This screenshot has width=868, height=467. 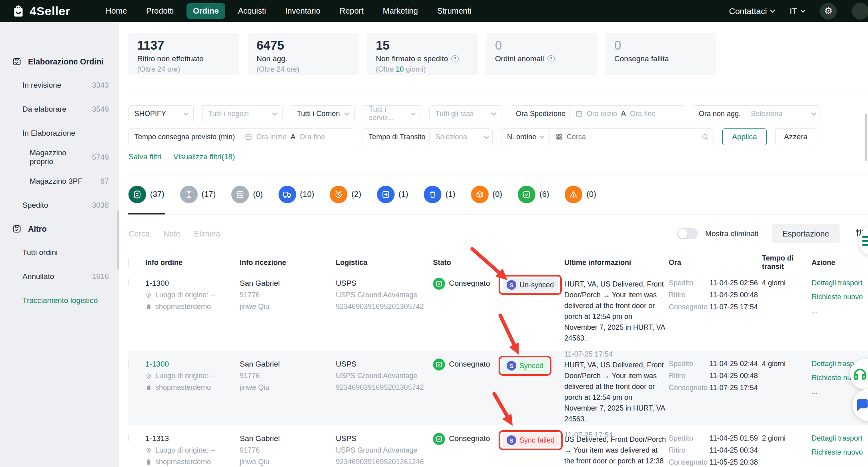 What do you see at coordinates (139, 234) in the screenshot?
I see `bulk-search-button: Cerca` at bounding box center [139, 234].